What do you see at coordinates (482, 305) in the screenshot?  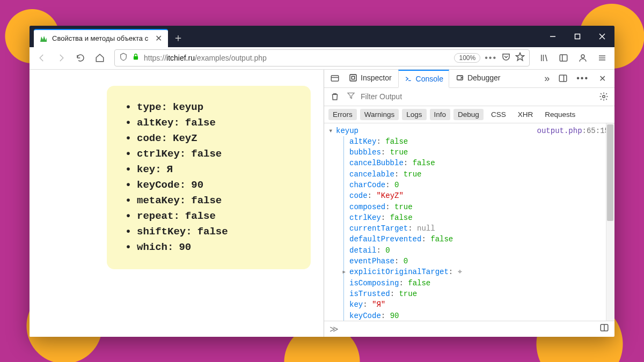 I see `console-prop: key: "Я"` at bounding box center [482, 305].